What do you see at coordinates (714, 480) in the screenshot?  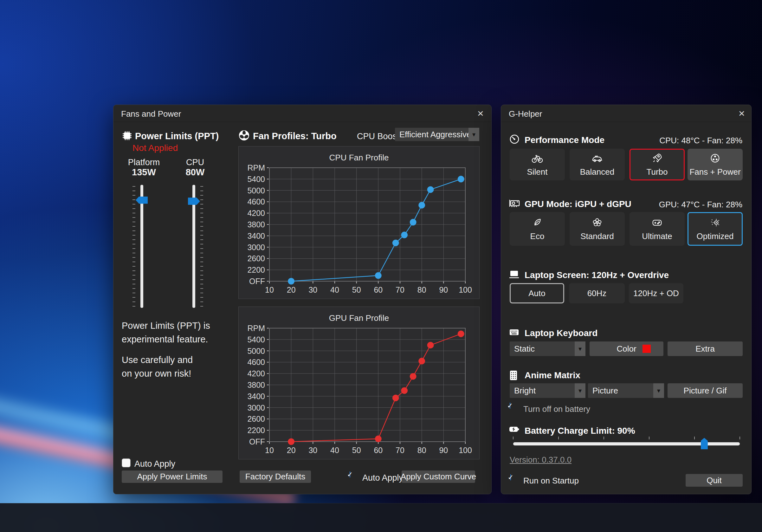 I see `quit-button: Quit` at bounding box center [714, 480].